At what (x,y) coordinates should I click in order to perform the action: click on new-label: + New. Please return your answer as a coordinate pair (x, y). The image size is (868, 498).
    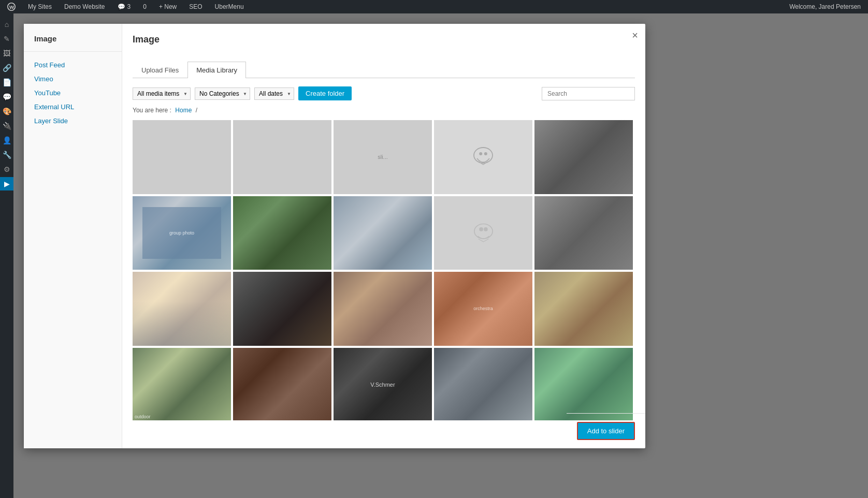
    Looking at the image, I should click on (168, 7).